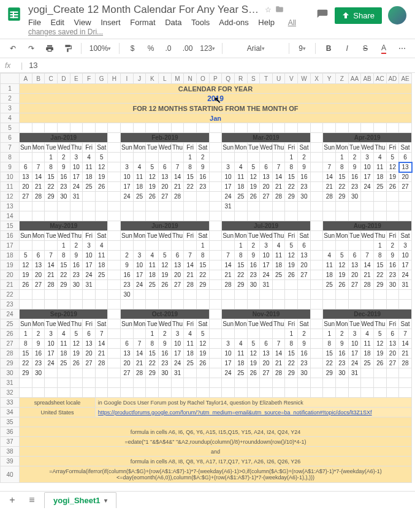  Describe the element at coordinates (166, 148) in the screenshot. I see `cell: Wed` at that location.